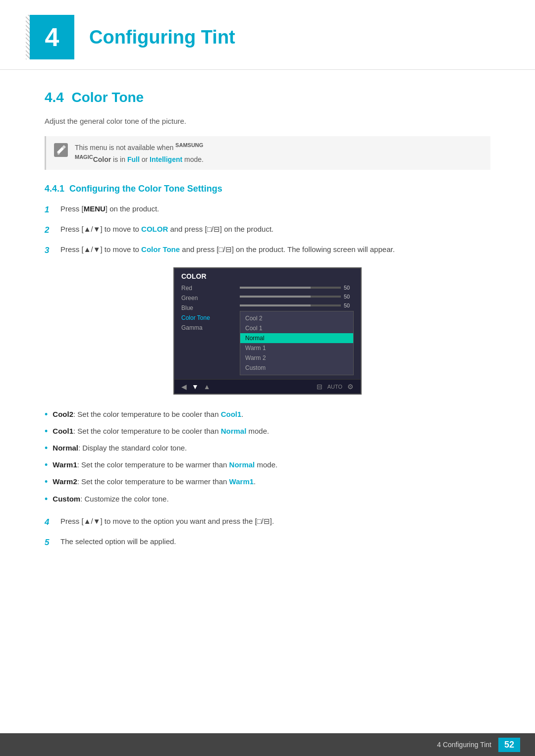 Image resolution: width=535 pixels, height=756 pixels. What do you see at coordinates (297, 348) in the screenshot?
I see `tone-warm1: Warm 1` at bounding box center [297, 348].